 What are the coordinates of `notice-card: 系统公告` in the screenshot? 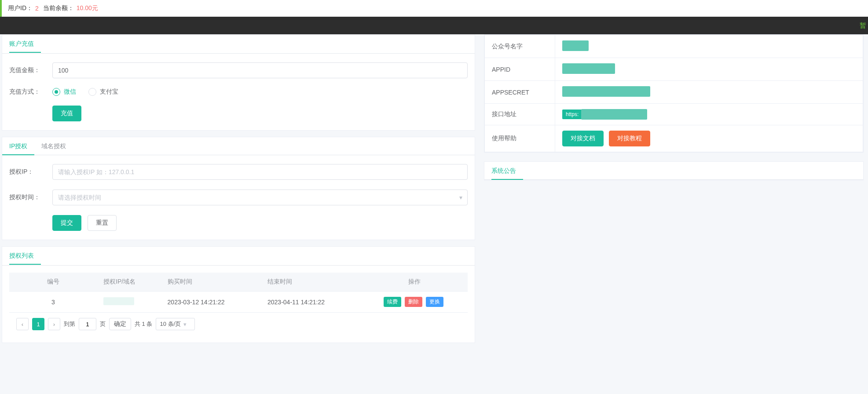 It's located at (674, 171).